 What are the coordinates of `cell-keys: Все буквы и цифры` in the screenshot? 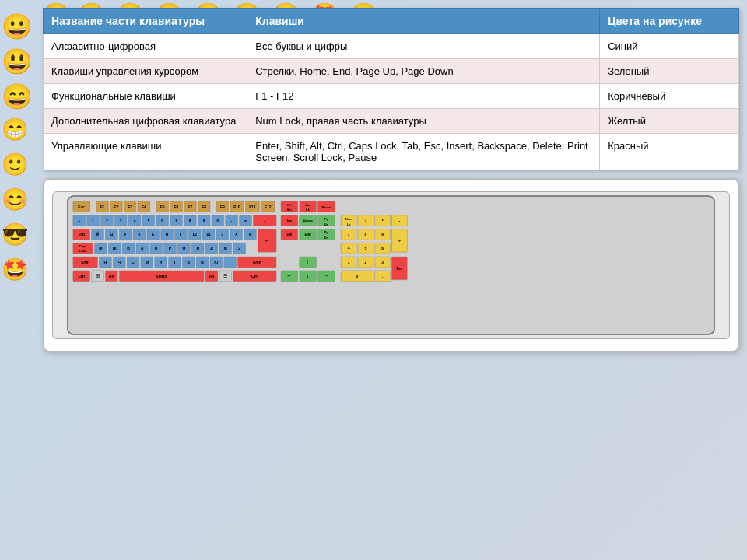 It's located at (423, 47).